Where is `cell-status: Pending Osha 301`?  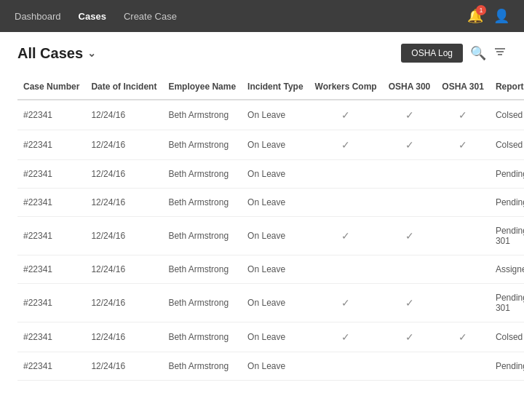
cell-status: Pending Osha 301 is located at coordinates (507, 303).